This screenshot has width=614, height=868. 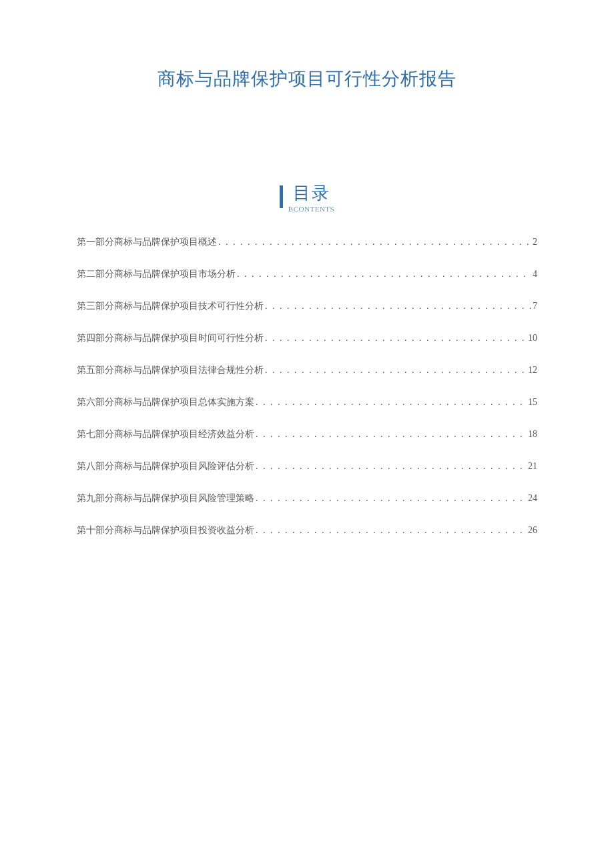 What do you see at coordinates (534, 306) in the screenshot?
I see `toc-item-page: 7` at bounding box center [534, 306].